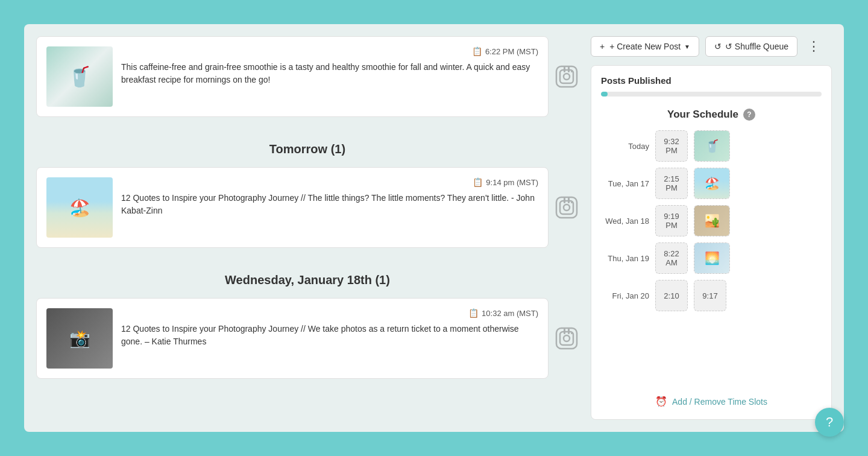 Image resolution: width=868 pixels, height=456 pixels. Describe the element at coordinates (671, 183) in the screenshot. I see `schedule-time-tue: 2:15PM` at that location.